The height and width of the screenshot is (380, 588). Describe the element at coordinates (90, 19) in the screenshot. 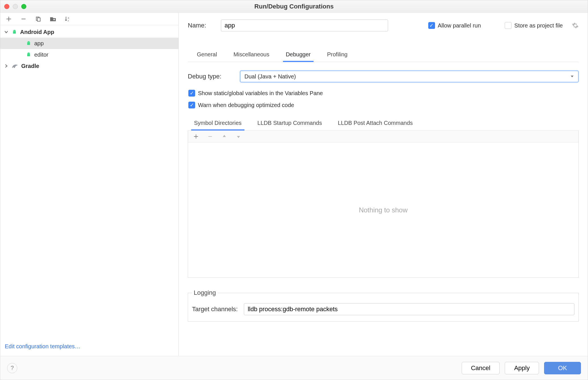

I see `sidebar-toolbar: az` at that location.